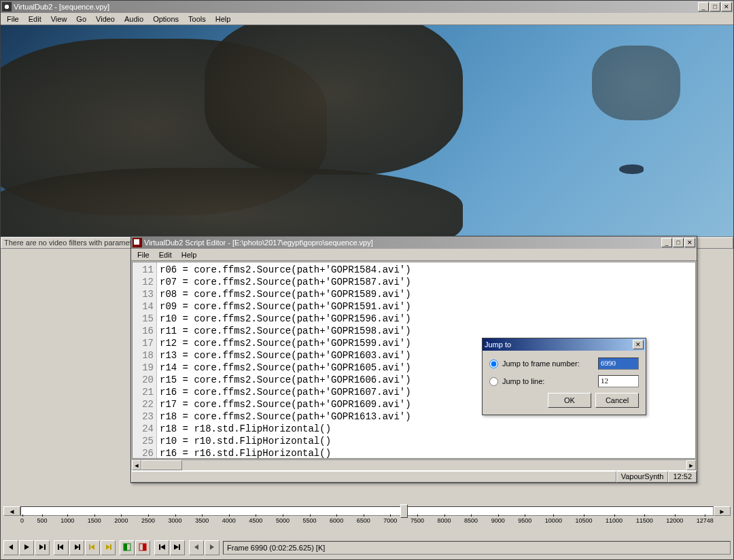 Image resolution: width=734 pixels, height=560 pixels. I want to click on menu-video: Video, so click(105, 19).